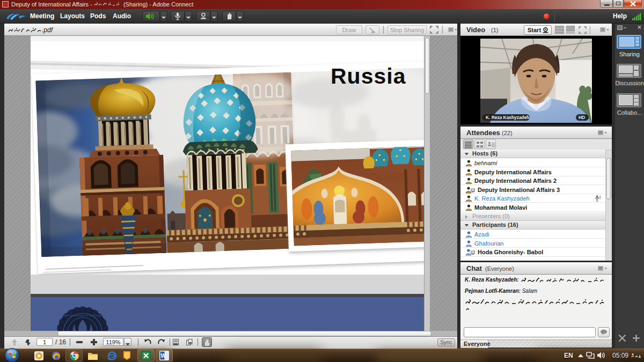 This screenshot has width=644, height=362. I want to click on svg-text: HD, so click(582, 117).